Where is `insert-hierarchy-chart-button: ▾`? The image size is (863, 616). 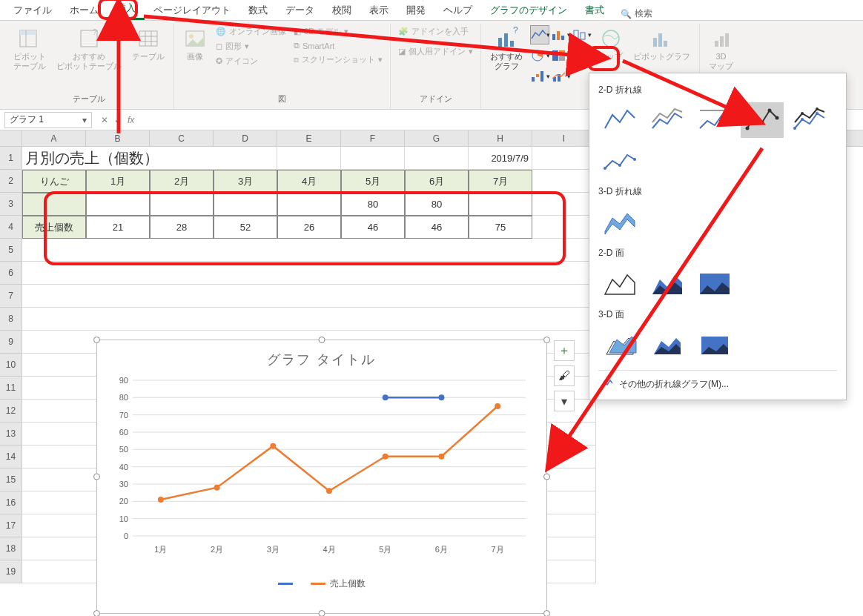
insert-hierarchy-chart-button: ▾ is located at coordinates (561, 56).